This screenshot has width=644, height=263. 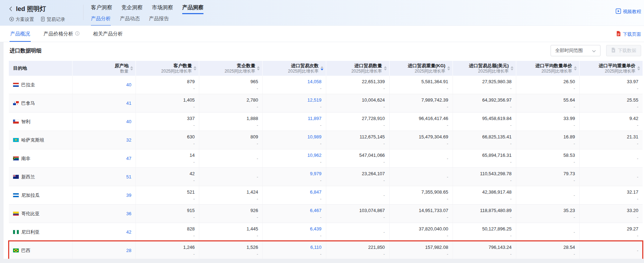 I want to click on time-range-select: 全部时间范围, so click(x=575, y=51).